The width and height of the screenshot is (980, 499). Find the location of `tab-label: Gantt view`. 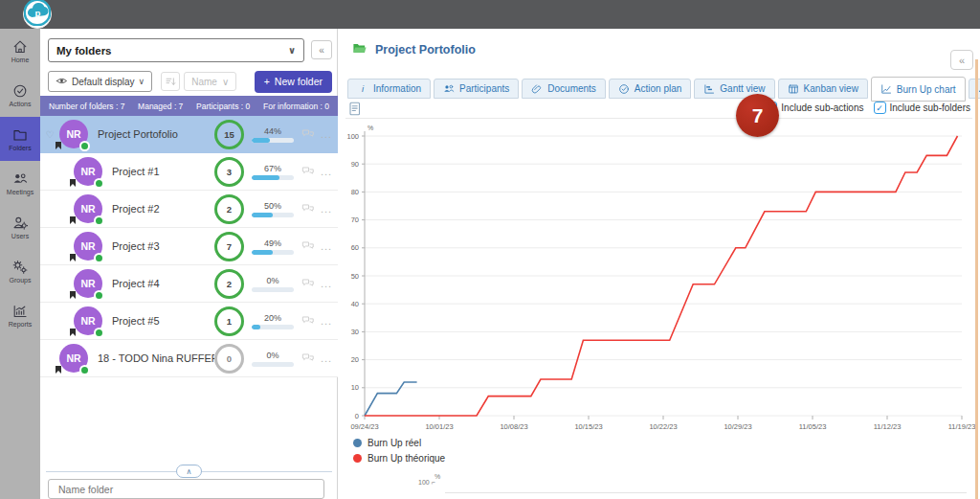

tab-label: Gantt view is located at coordinates (743, 88).